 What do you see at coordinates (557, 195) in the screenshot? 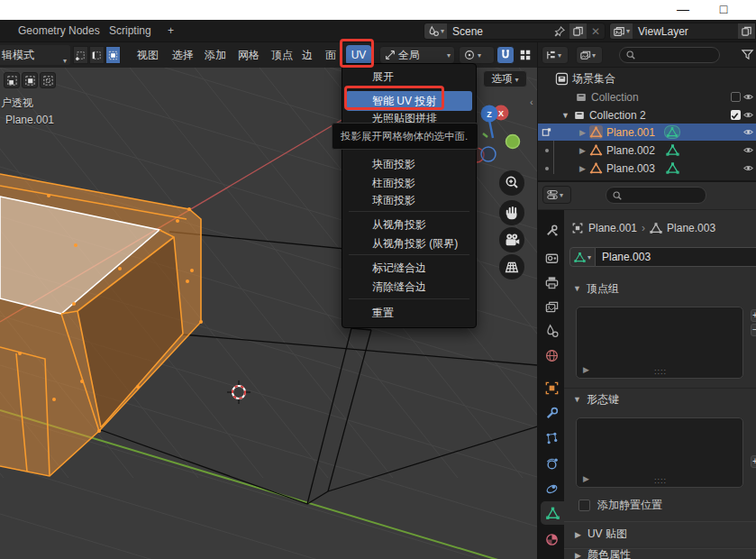
I see `properties-display-dropdown: ▾` at bounding box center [557, 195].